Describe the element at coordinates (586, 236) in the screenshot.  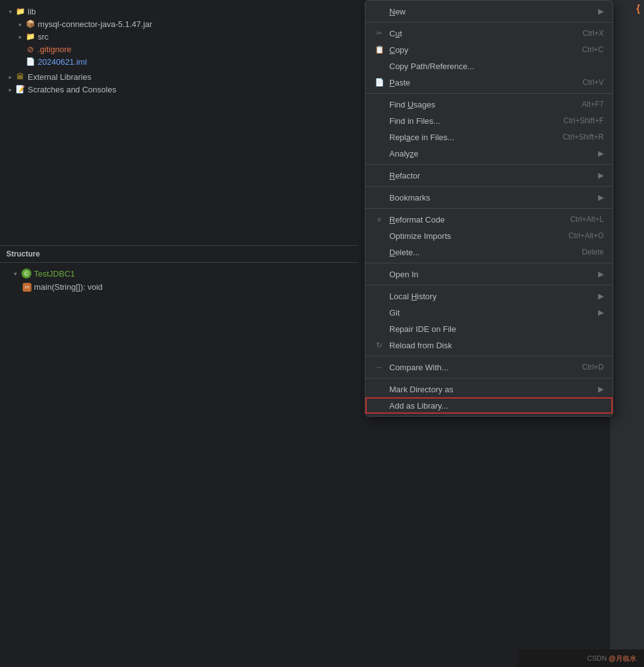
I see `optimize-shortcut: Ctrl+Alt+O` at that location.